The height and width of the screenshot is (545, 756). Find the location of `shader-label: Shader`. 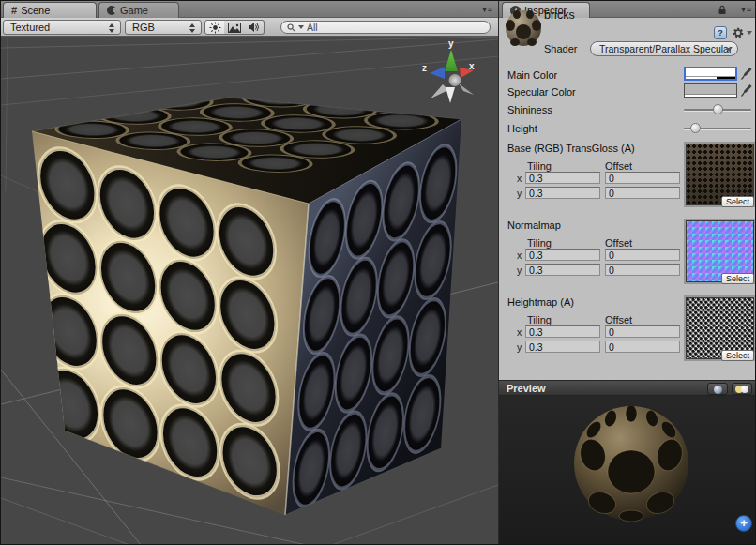

shader-label: Shader is located at coordinates (561, 49).